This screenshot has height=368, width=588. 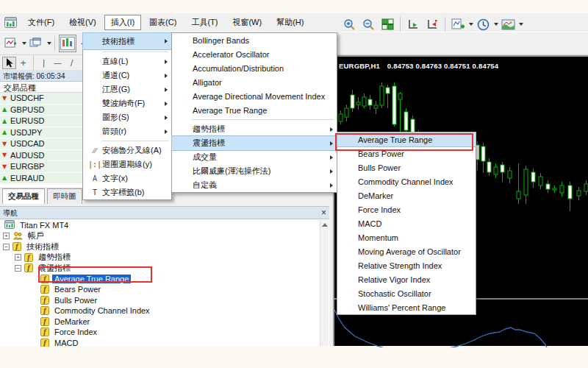 I want to click on tab-symbols: 交易品種, so click(x=24, y=196).